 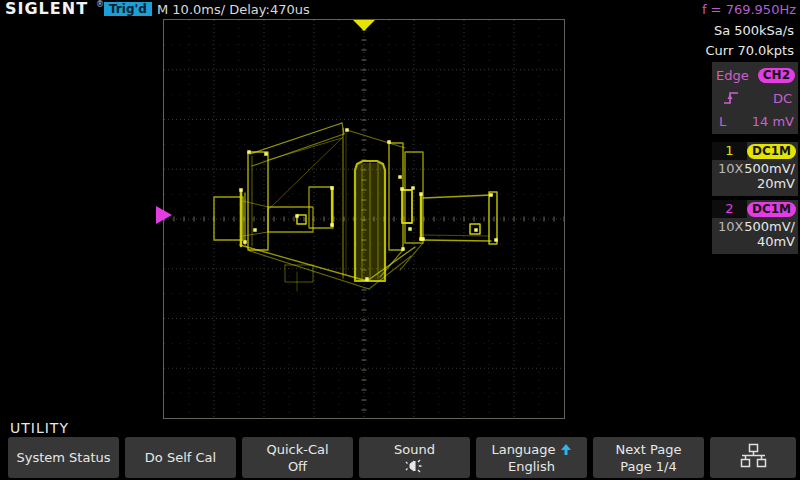 What do you see at coordinates (732, 76) in the screenshot?
I see `trigger-type-label: Edge` at bounding box center [732, 76].